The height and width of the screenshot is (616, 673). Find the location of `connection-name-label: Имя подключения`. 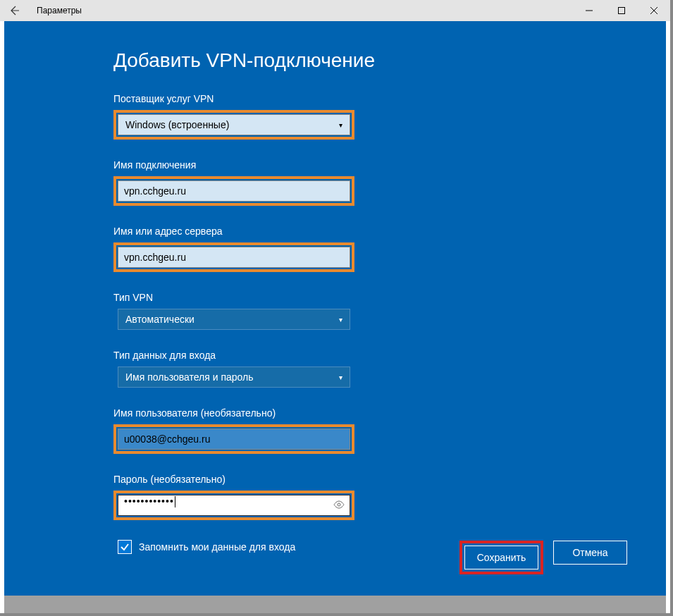

connection-name-label: Имя подключения is located at coordinates (390, 165).